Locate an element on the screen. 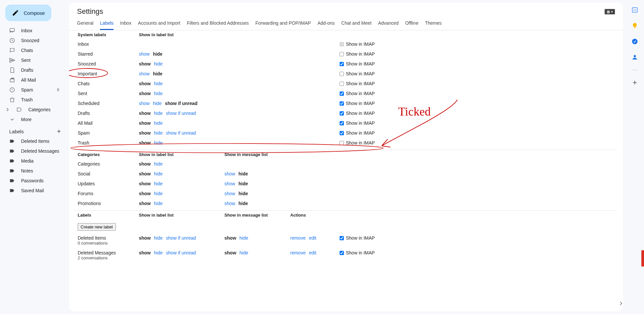  nav-spam: Spam6 is located at coordinates (35, 90).